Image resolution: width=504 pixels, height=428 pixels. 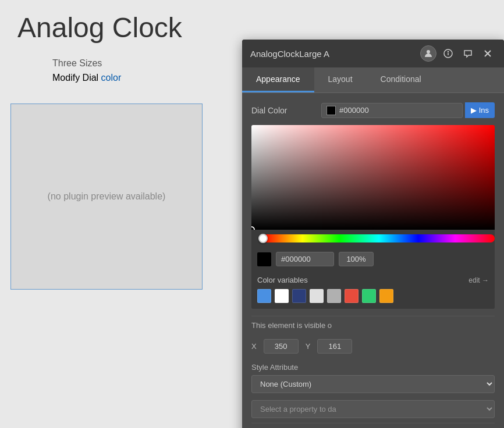 What do you see at coordinates (363, 110) in the screenshot?
I see `dial-color-text-input` at bounding box center [363, 110].